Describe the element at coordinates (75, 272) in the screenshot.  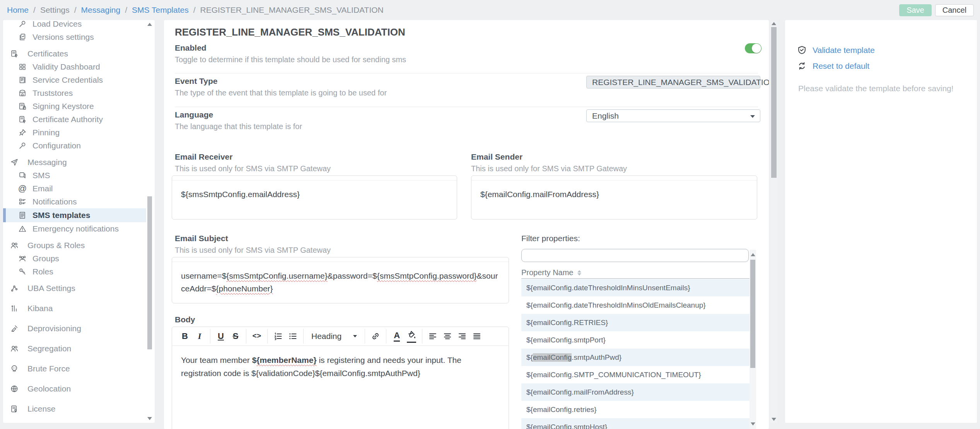
I see `sidebar-item-roles: Roles` at that location.